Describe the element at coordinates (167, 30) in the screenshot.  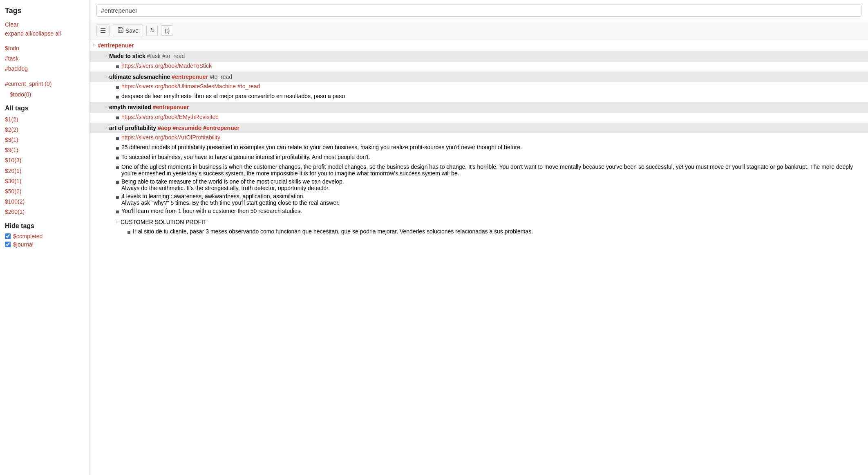
I see `code-button: {;}` at that location.